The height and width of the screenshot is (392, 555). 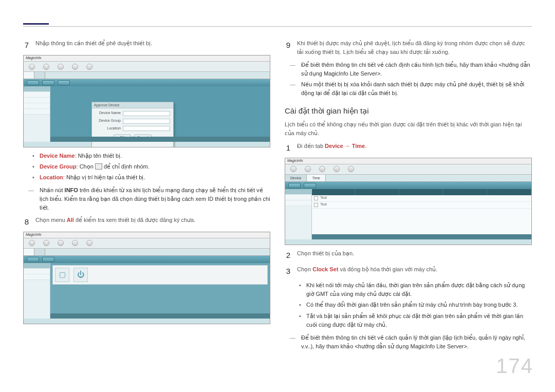 What do you see at coordinates (160, 291) in the screenshot?
I see `main-area: ▢ ⏻` at bounding box center [160, 291].